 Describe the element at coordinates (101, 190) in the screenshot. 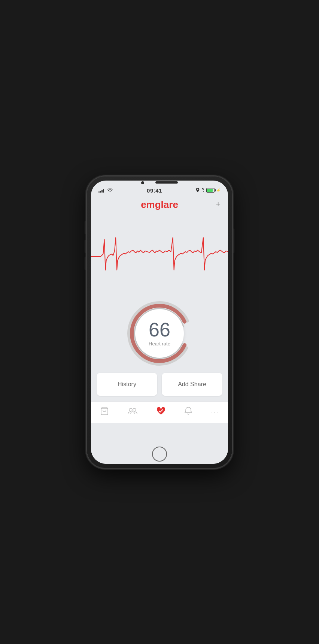

I see `signal-bars` at that location.